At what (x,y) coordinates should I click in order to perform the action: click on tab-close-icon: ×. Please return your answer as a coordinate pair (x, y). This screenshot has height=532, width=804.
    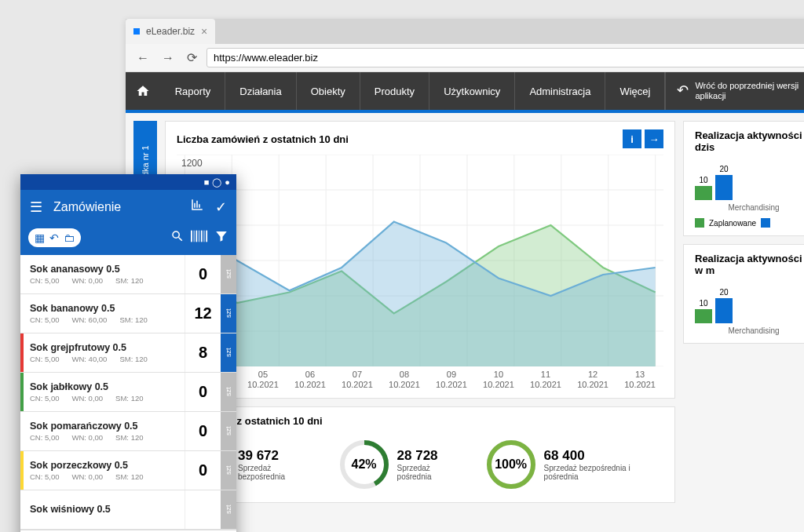
    Looking at the image, I should click on (204, 31).